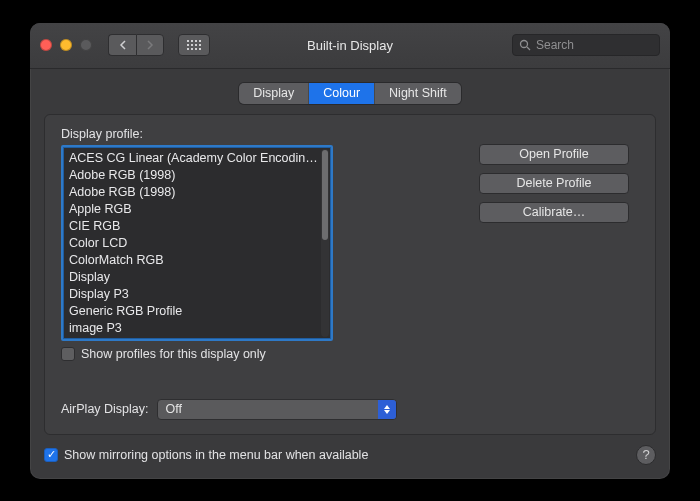 The height and width of the screenshot is (501, 700). What do you see at coordinates (277, 410) in the screenshot?
I see `airplay-select: Off` at bounding box center [277, 410].